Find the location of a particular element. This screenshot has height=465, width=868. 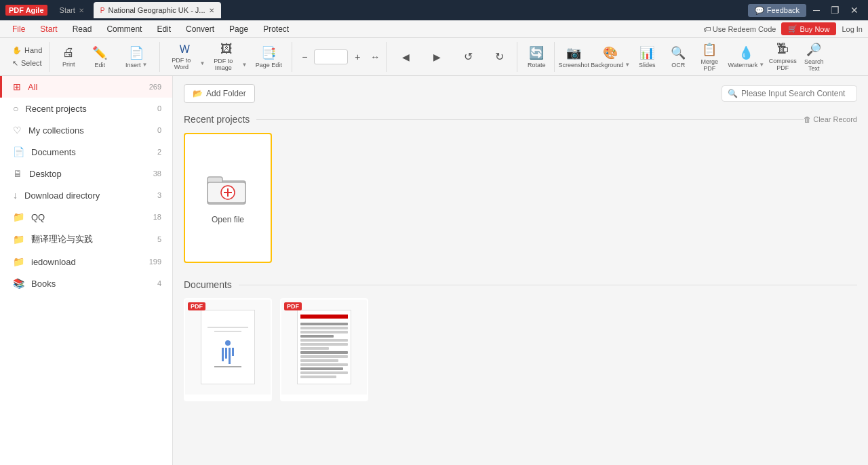

hand-tool-button: ✋ Hand is located at coordinates (27, 50).